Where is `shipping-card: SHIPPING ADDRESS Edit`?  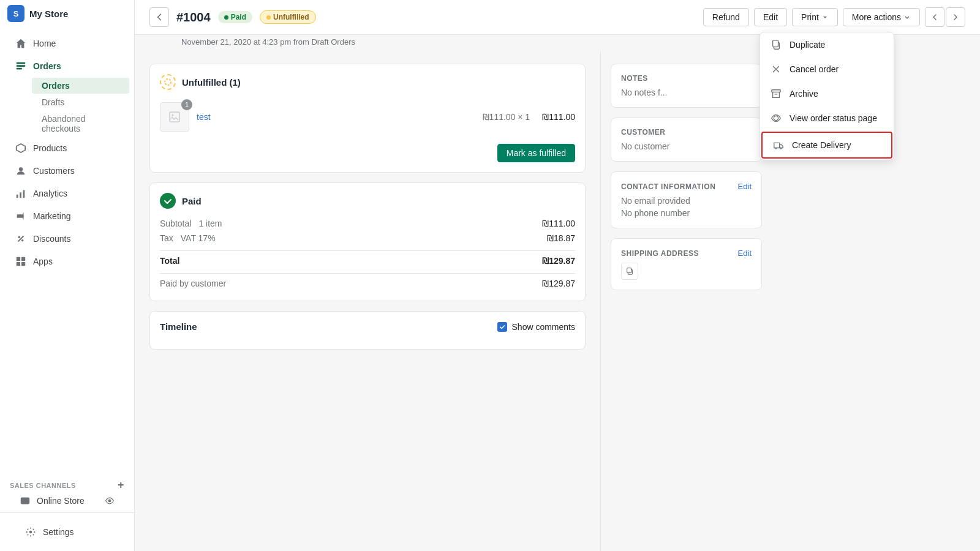 shipping-card: SHIPPING ADDRESS Edit is located at coordinates (686, 264).